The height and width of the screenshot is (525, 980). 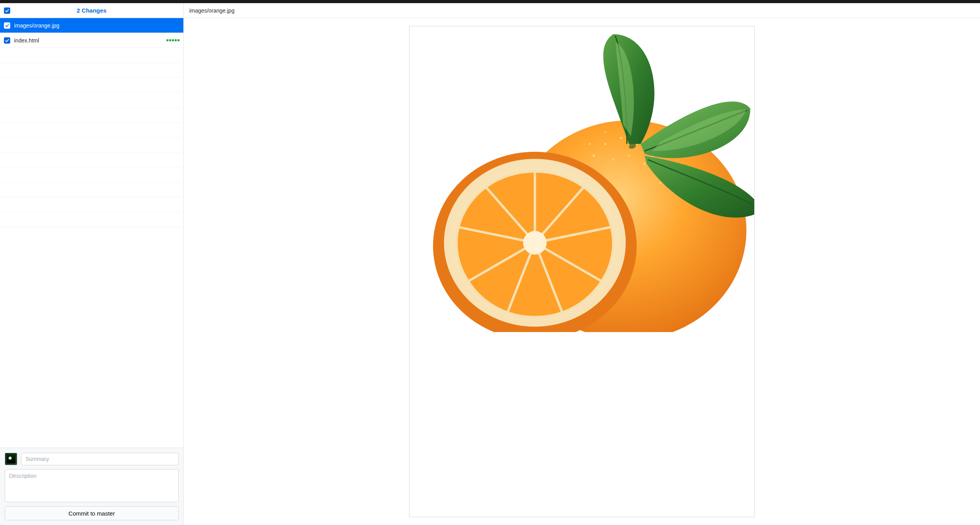 I want to click on file-name: index.html, so click(x=89, y=40).